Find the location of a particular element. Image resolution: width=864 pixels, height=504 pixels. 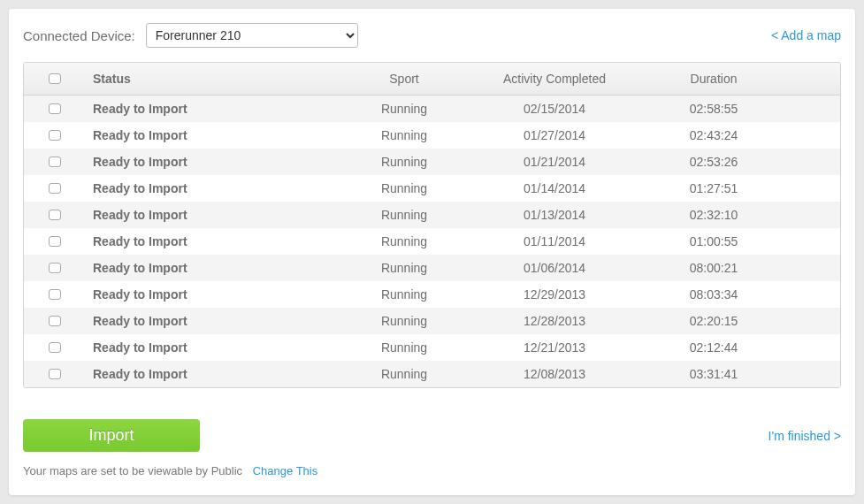

table-header: Status Sport Activity Completed Duration is located at coordinates (432, 80).